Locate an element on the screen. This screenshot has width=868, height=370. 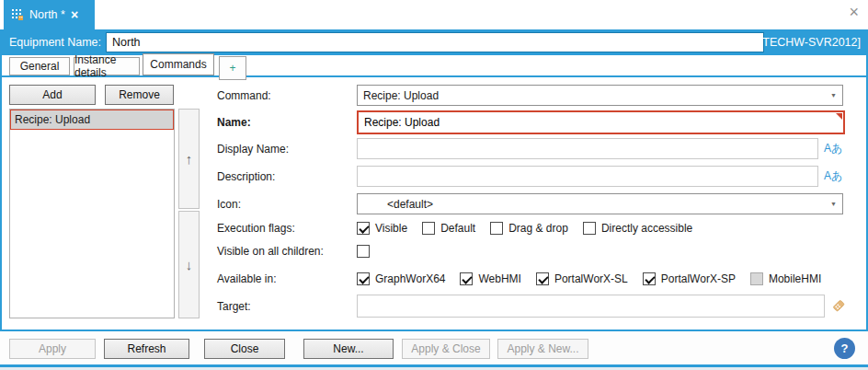
icon-dropdown-value: <default> is located at coordinates (398, 204).